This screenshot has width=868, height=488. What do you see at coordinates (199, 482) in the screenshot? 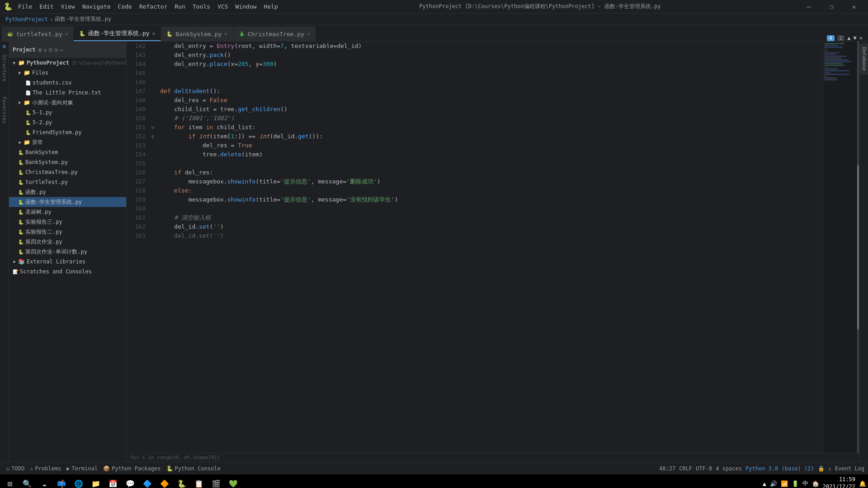
I see `taskbar-app5: 📋` at bounding box center [199, 482].